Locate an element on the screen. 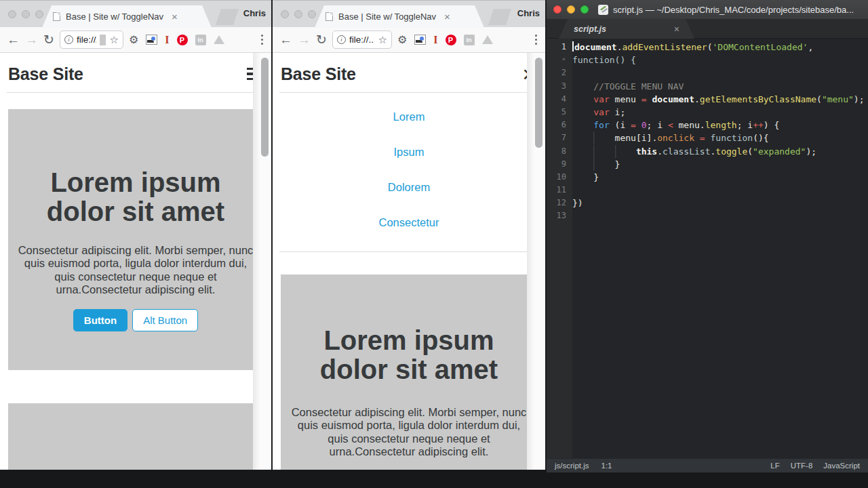  code-text: menu[i].onclick = function(){ is located at coordinates (720, 138).